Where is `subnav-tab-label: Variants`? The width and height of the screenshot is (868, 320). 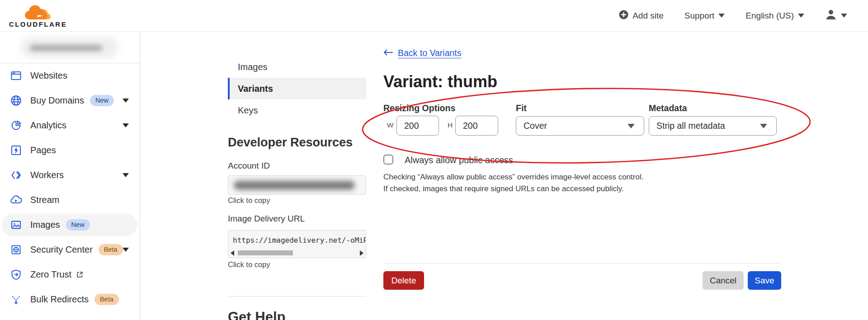 subnav-tab-label: Variants is located at coordinates (255, 89).